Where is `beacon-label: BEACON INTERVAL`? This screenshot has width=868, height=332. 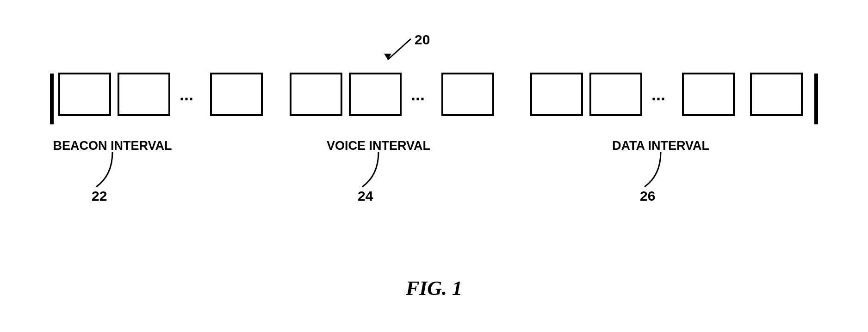 beacon-label: BEACON INTERVAL is located at coordinates (112, 146).